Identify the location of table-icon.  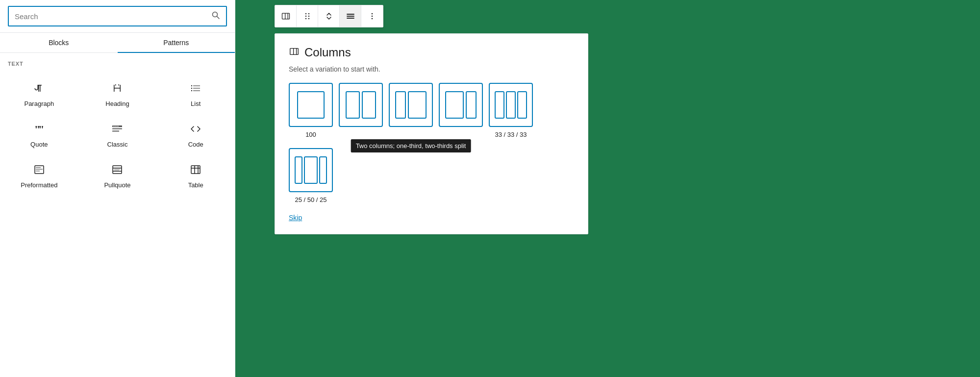
(196, 171).